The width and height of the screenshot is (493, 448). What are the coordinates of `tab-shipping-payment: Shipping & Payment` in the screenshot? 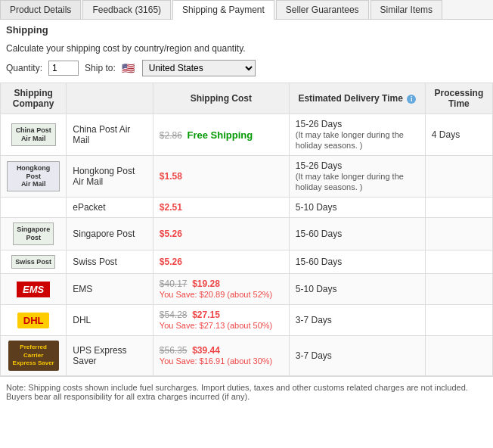 It's located at (224, 10).